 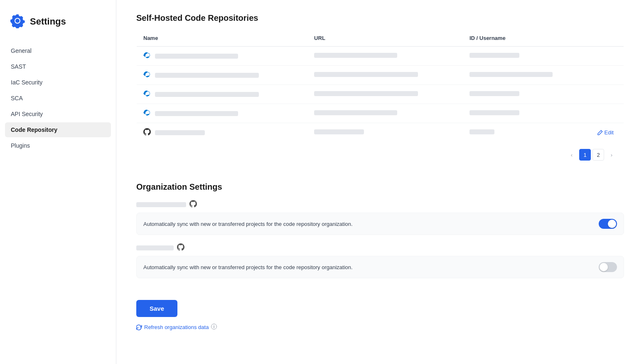 I want to click on pagination-page-2: 2, so click(x=598, y=155).